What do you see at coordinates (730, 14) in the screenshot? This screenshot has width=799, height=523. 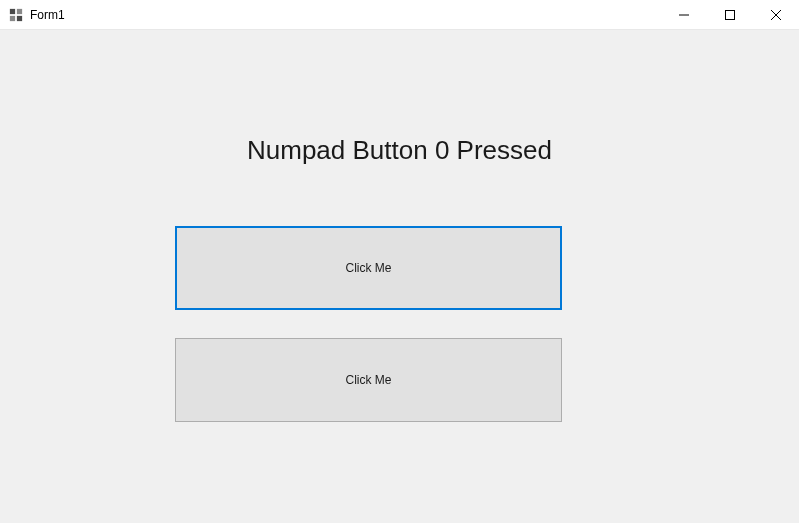 I see `maximize-button` at bounding box center [730, 14].